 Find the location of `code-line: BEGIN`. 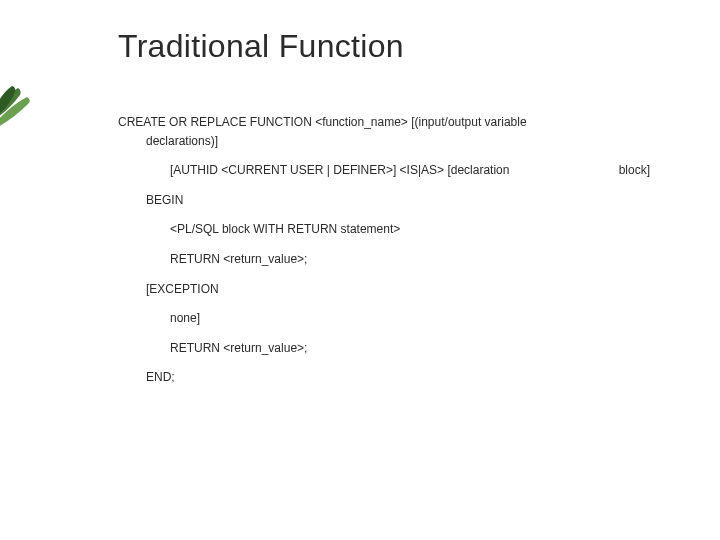

code-line: BEGIN is located at coordinates (403, 200).